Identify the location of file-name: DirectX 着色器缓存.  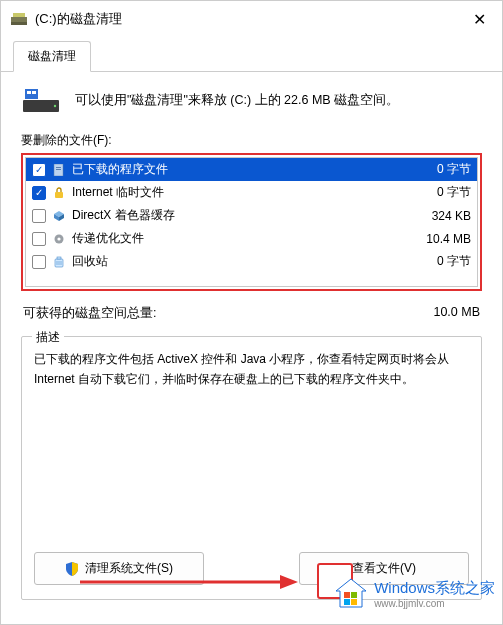
(242, 216).